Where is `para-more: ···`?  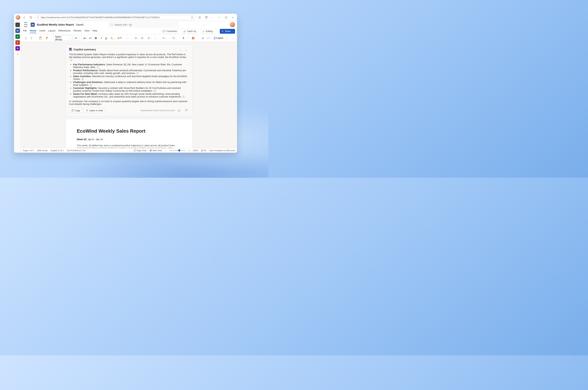 para-more: ··· is located at coordinates (156, 38).